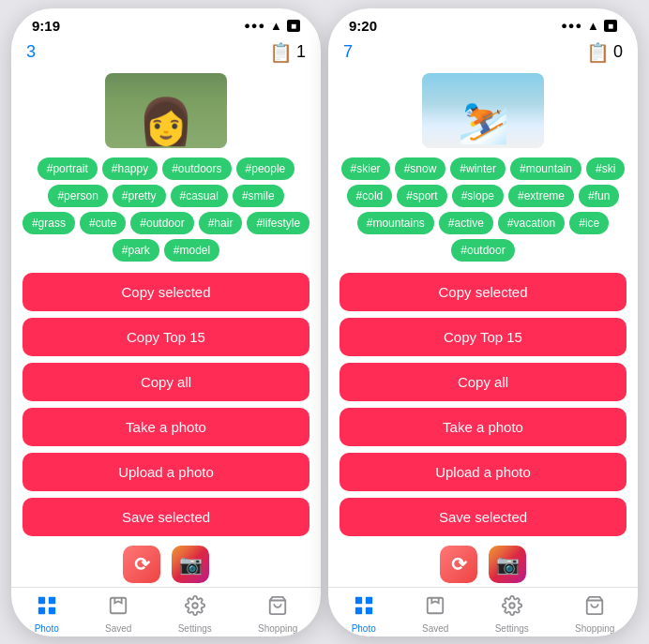 This screenshot has height=644, width=649. Describe the element at coordinates (266, 169) in the screenshot. I see `tag-3: #people` at that location.